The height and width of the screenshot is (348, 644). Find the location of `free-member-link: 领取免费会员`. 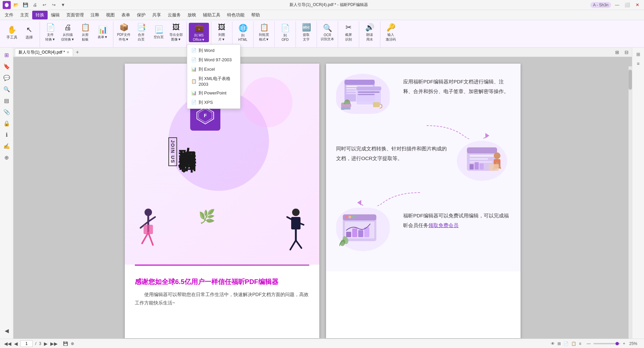

free-member-link: 领取免费会员 is located at coordinates (443, 225).